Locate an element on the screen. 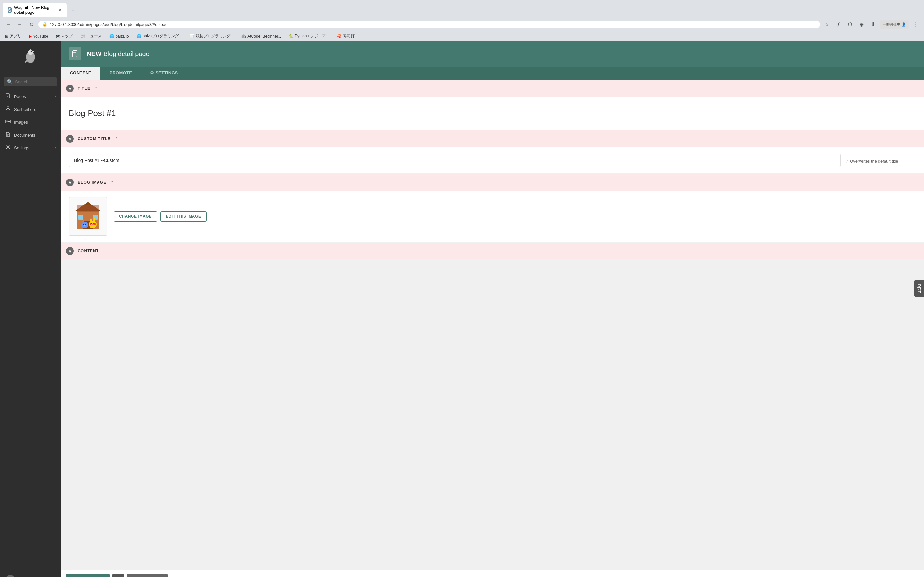 This screenshot has width=924, height=577. sidebar-item-subscribers-label: Susbcribers is located at coordinates (35, 110).